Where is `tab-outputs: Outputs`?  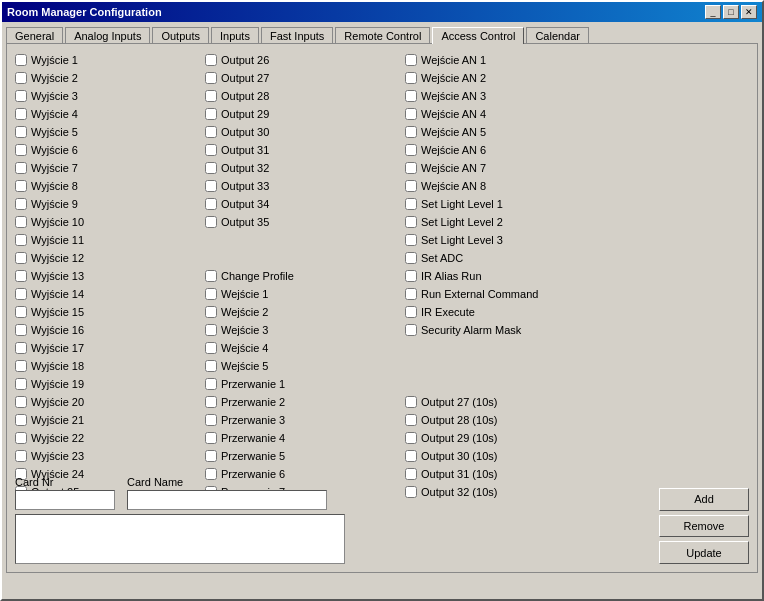
tab-outputs: Outputs is located at coordinates (180, 36).